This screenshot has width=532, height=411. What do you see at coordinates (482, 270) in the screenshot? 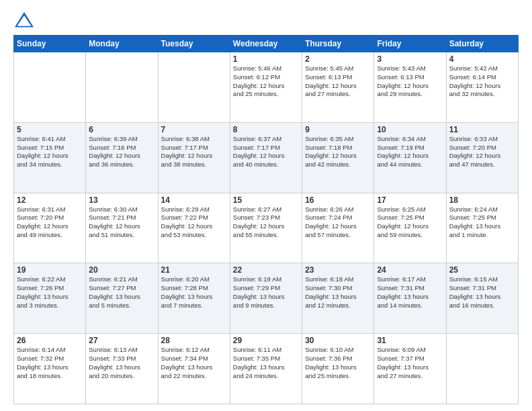
I see `day-number: 25` at bounding box center [482, 270].